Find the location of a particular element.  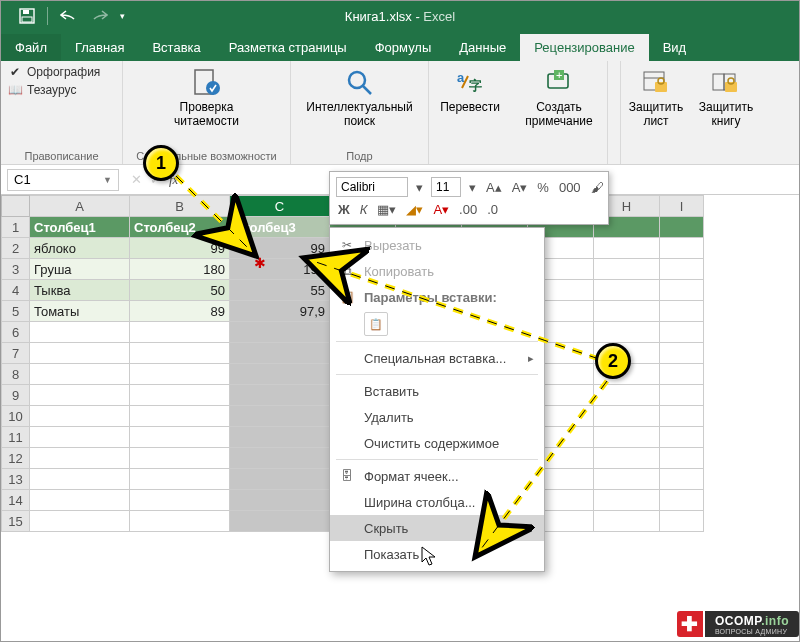

cell: 180 is located at coordinates (180, 270).